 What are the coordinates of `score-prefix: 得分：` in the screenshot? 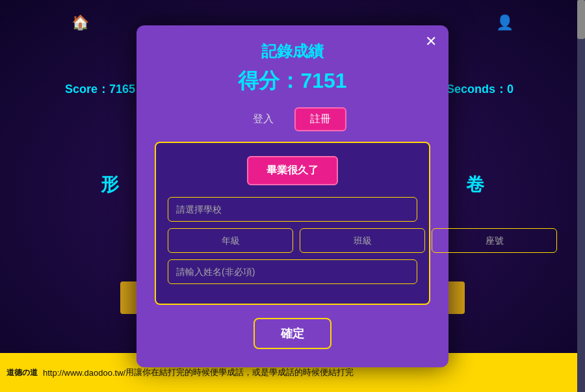 It's located at (269, 81).